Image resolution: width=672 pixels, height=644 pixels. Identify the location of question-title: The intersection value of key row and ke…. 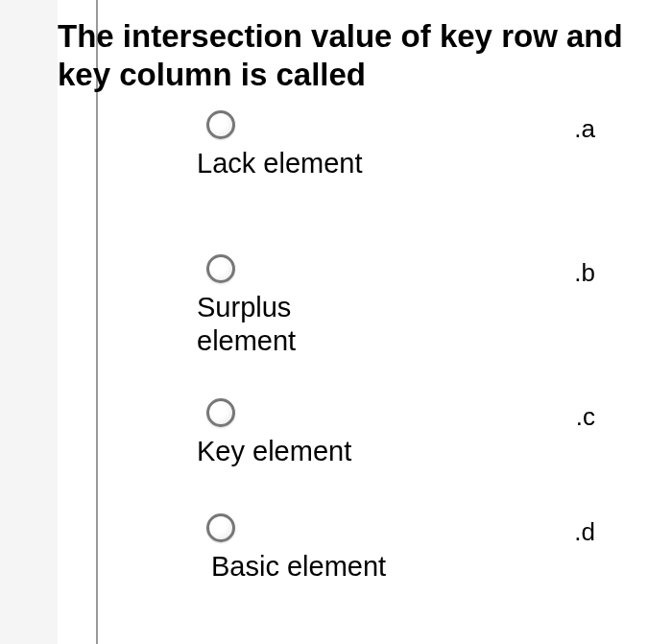
(355, 56).